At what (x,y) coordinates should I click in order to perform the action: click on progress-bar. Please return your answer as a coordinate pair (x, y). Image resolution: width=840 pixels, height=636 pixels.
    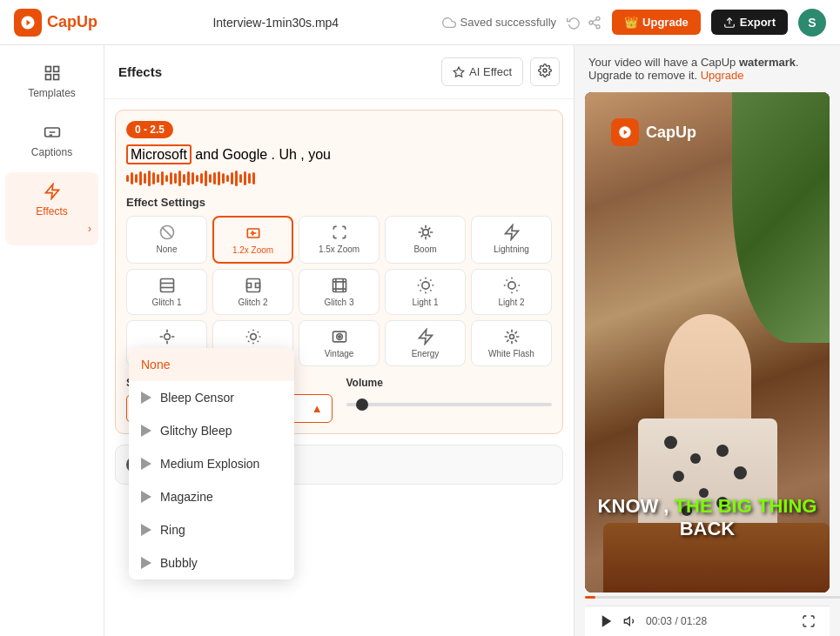
    Looking at the image, I should click on (712, 597).